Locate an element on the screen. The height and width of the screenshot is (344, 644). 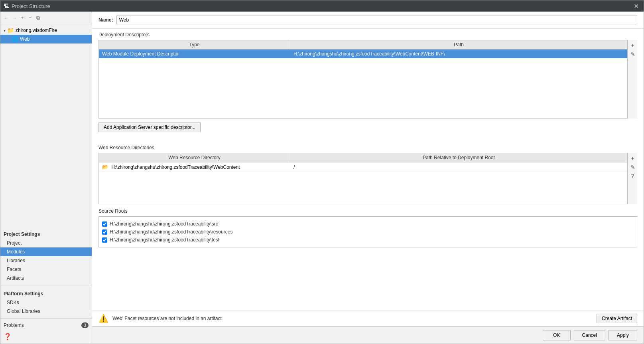
name-input is located at coordinates (377, 20).